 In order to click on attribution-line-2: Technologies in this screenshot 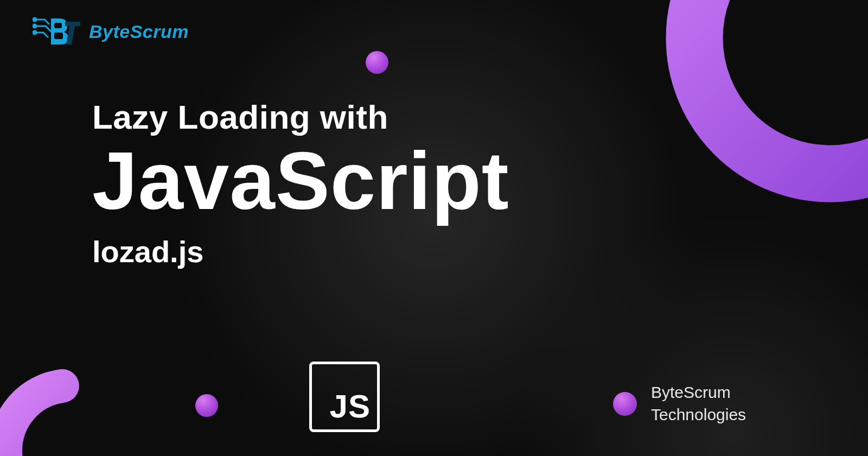, I will do `click(699, 415)`.